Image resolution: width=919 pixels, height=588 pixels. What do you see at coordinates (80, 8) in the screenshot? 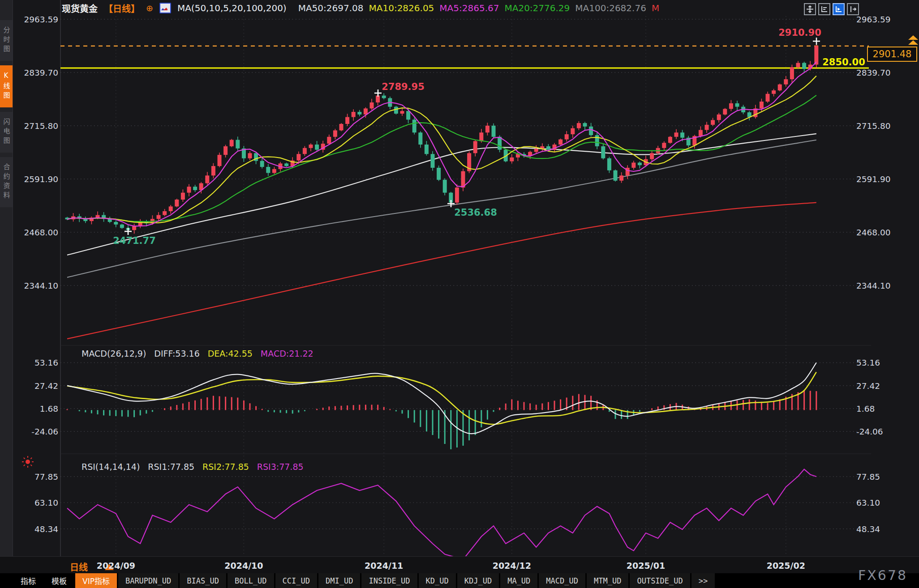
I see `symbol-title: 现货黄金` at bounding box center [80, 8].